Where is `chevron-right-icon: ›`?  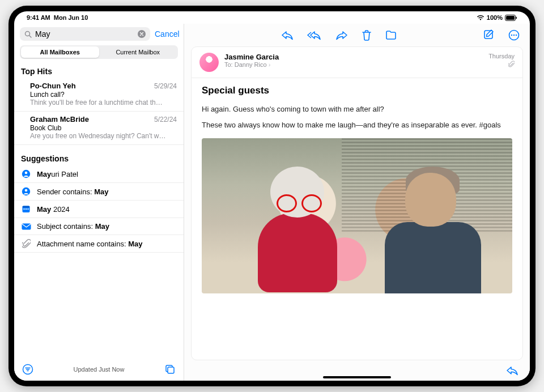 chevron-right-icon: › is located at coordinates (270, 65).